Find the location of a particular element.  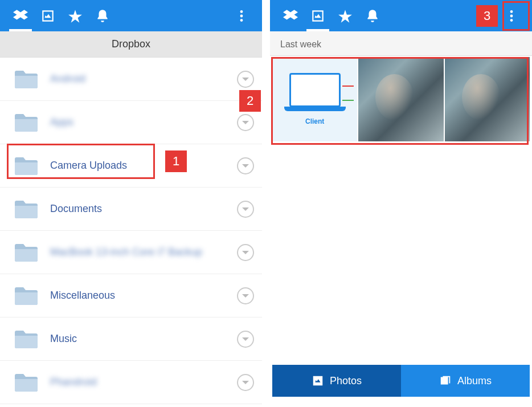

folder-name: Android is located at coordinates (144, 79).